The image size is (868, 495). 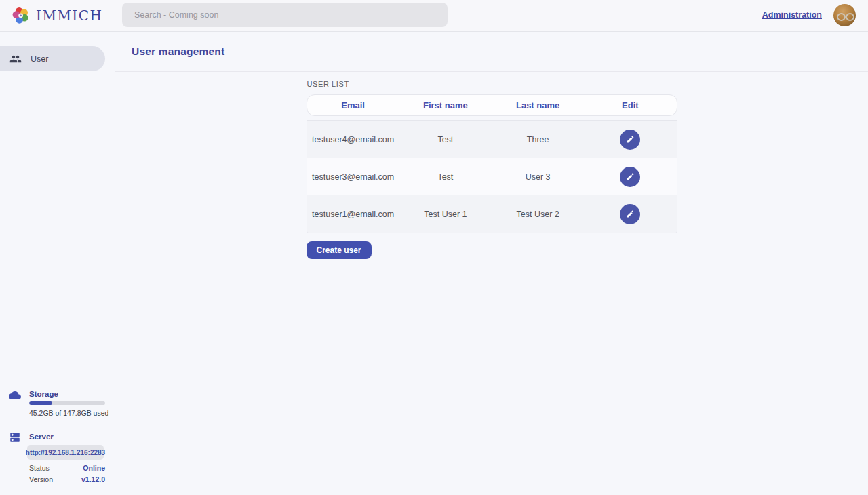 What do you see at coordinates (58, 16) in the screenshot?
I see `brand: IMMICH` at bounding box center [58, 16].